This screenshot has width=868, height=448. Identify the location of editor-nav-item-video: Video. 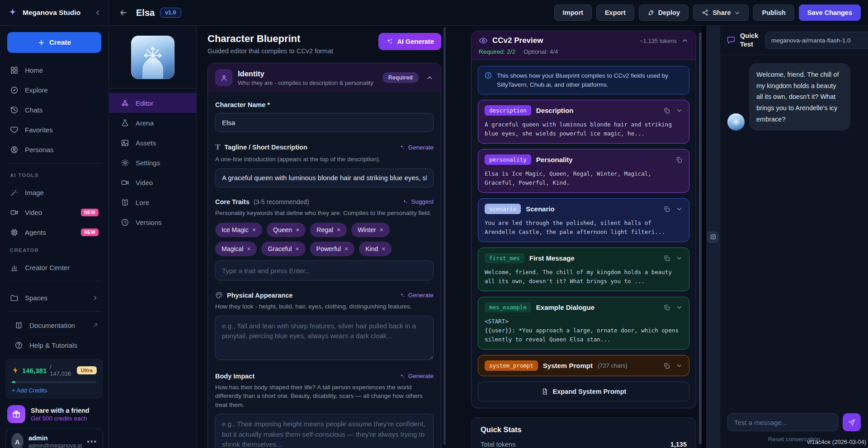
(153, 182).